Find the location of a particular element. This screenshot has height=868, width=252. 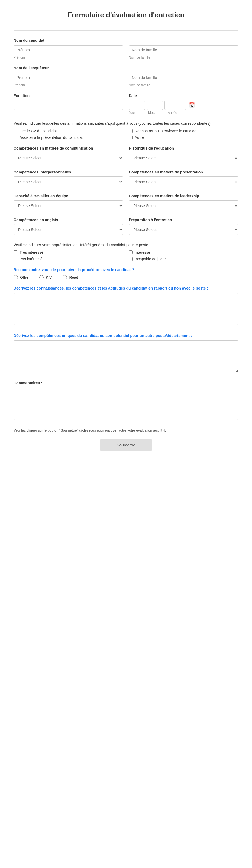

affirmation-label-0: Lire le CV du candidat is located at coordinates (38, 131).